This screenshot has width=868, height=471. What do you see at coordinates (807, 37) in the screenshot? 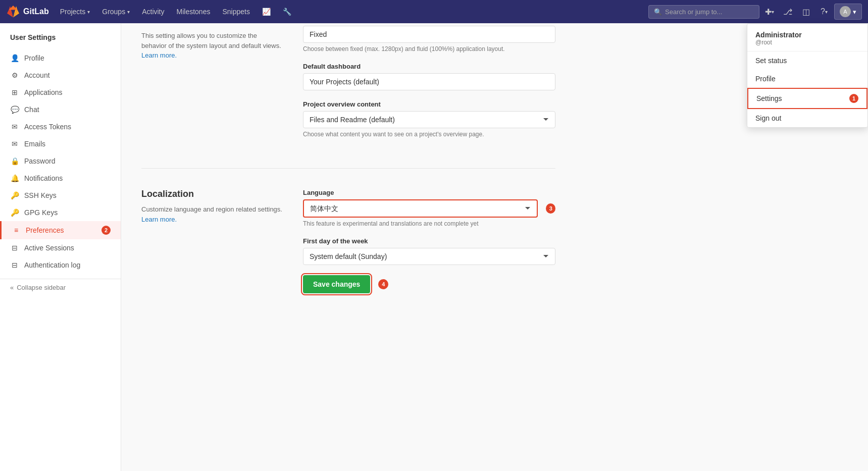
I see `dropdown-header: Administrator @root` at bounding box center [807, 37].